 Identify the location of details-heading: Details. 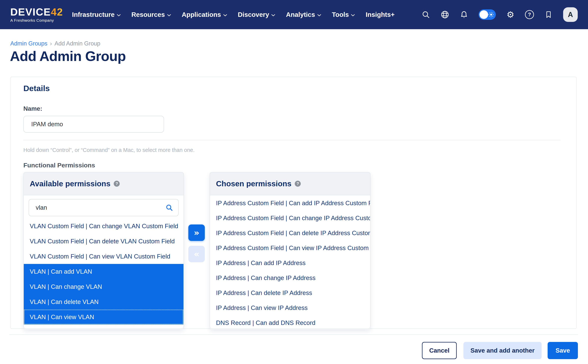
(37, 88).